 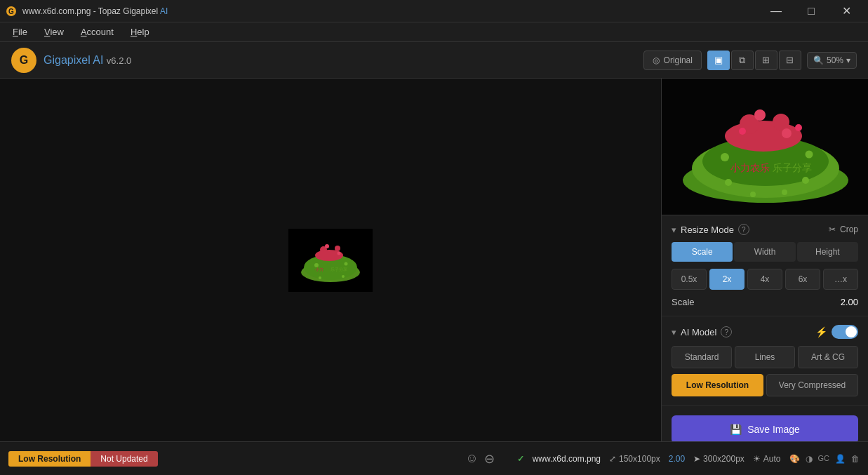 What do you see at coordinates (750, 60) in the screenshot?
I see `header-center: ◎ Original ▣ ⧉ ⊞ ⊟ 🔍 50% ▾` at bounding box center [750, 60].